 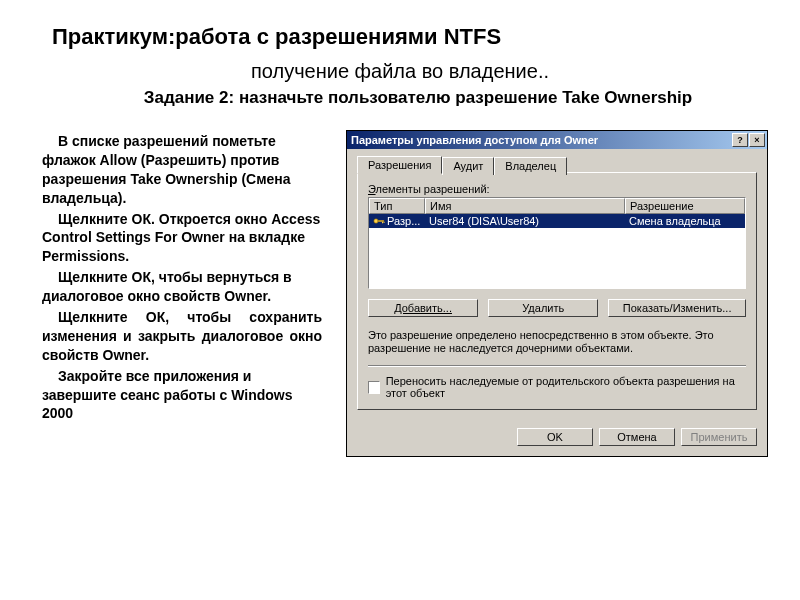 I want to click on col-permission: Разрешение, so click(x=685, y=206).